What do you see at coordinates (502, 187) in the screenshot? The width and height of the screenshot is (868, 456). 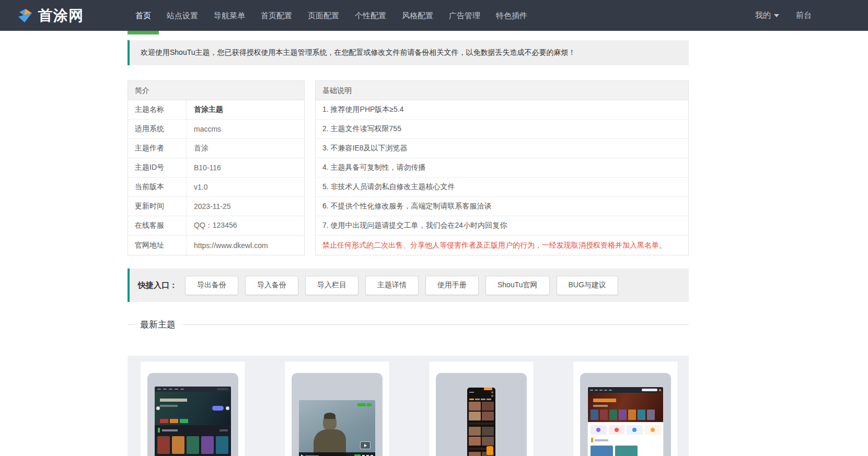 I see `note-row: 5. 非技术人员请勿私自修改主题核心文件` at bounding box center [502, 187].